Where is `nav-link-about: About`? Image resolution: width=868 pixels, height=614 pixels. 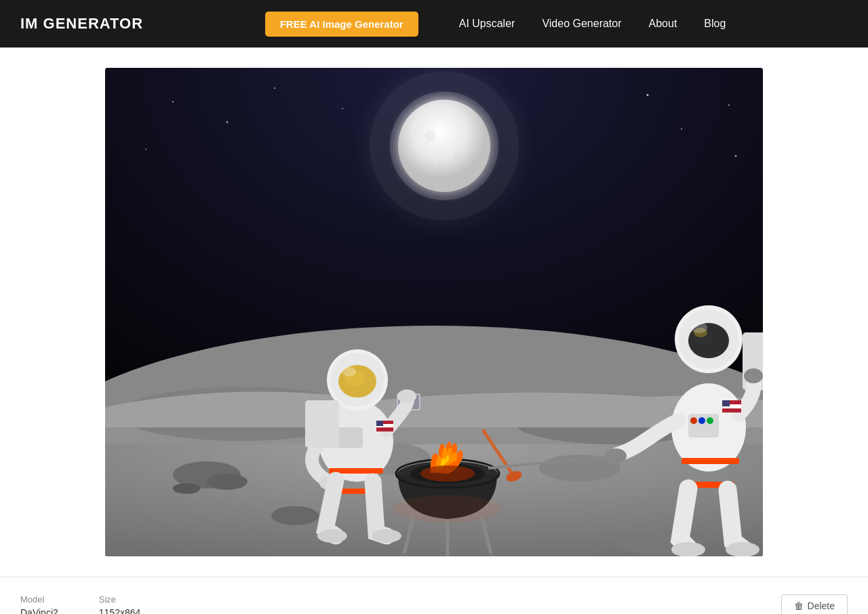 nav-link-about: About is located at coordinates (663, 24).